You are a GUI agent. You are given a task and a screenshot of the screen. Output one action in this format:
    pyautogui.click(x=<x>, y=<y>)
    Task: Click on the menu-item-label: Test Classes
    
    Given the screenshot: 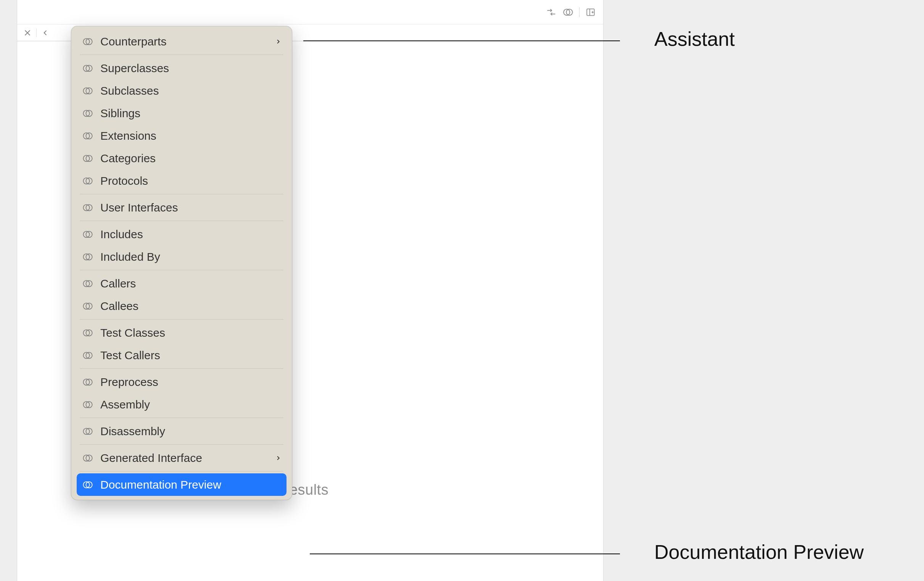 What is the action you would take?
    pyautogui.click(x=133, y=333)
    